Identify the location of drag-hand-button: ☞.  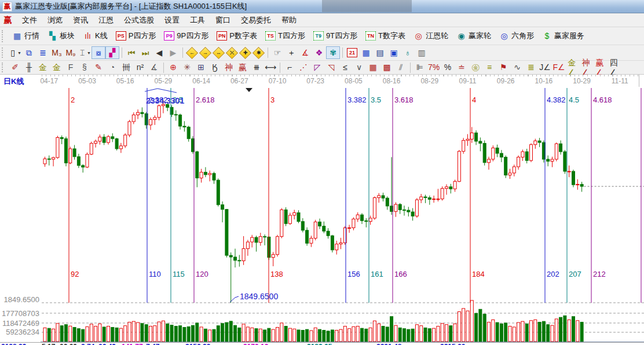
(277, 53).